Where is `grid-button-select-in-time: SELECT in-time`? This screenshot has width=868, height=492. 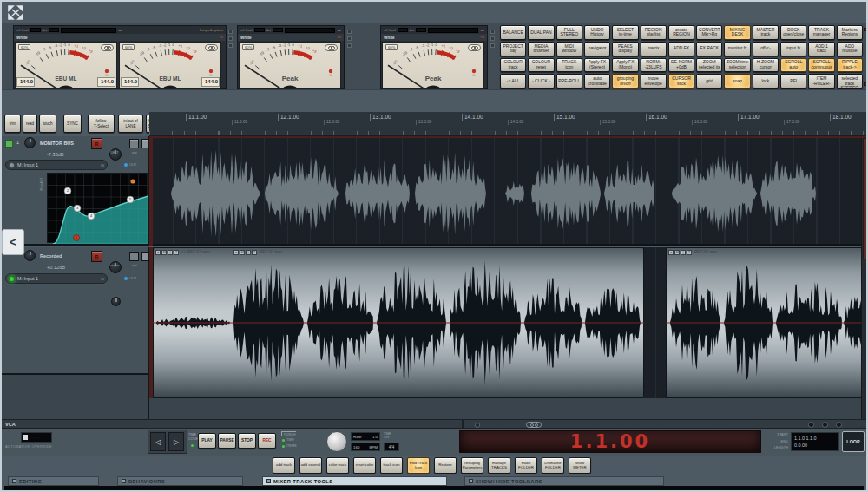 grid-button-select-in-time: SELECT in-time is located at coordinates (625, 33).